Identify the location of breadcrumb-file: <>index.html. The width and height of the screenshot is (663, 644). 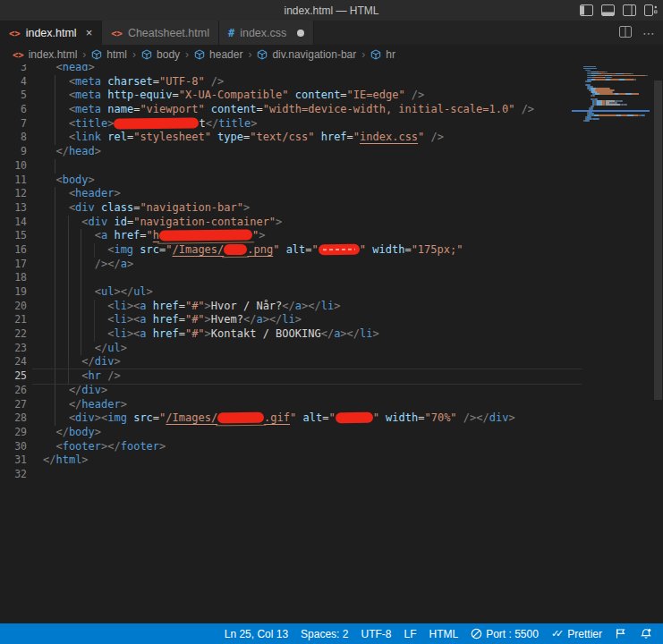
(45, 55).